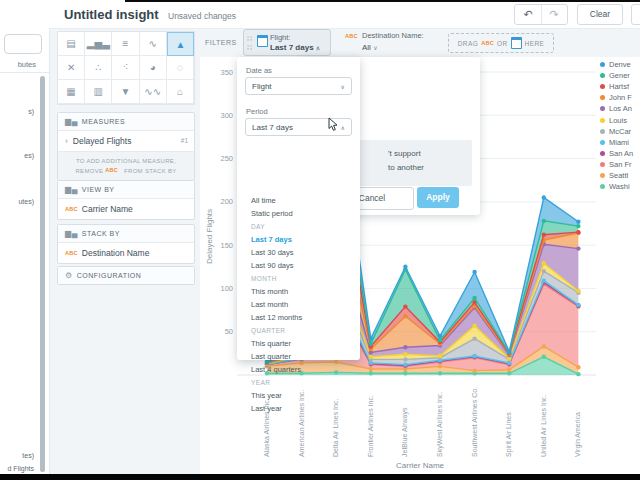 Image resolution: width=640 pixels, height=480 pixels. I want to click on period-option: This quarter, so click(298, 344).